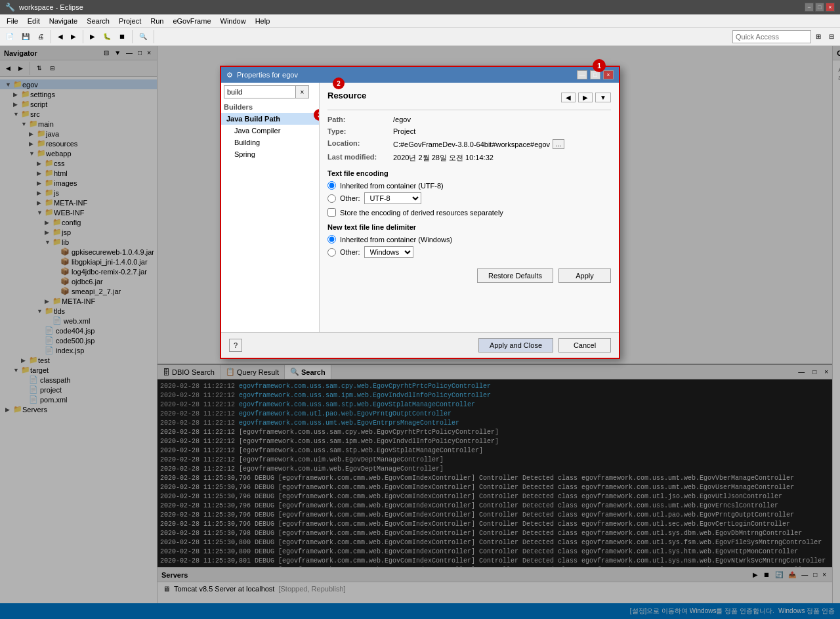 The height and width of the screenshot is (619, 840). I want to click on checkbox-store-encoding: Store the encoding of derived resources …, so click(469, 213).